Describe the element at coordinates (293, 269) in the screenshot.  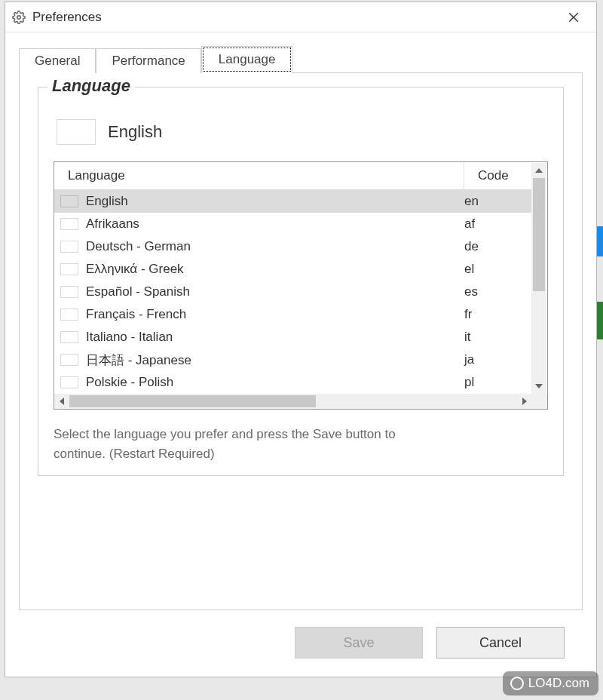
I see `language-row: Ελληνικά - Greekel` at that location.